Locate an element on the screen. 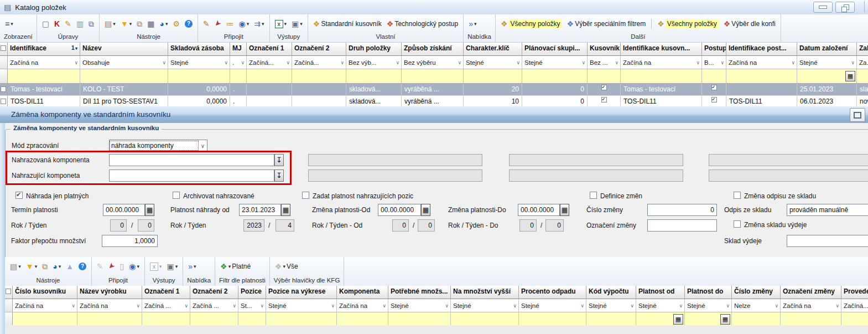 This screenshot has width=868, height=334. replacement-valid-from-calendar-button: ▦ is located at coordinates (285, 210).